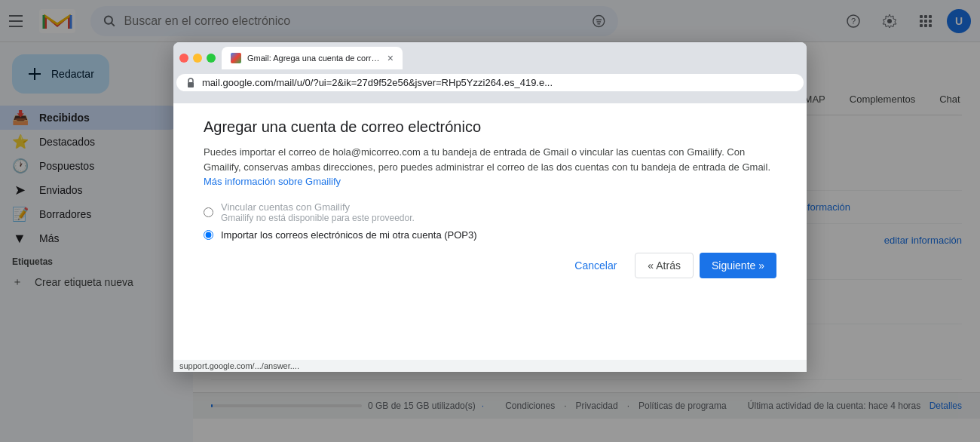  What do you see at coordinates (318, 218) in the screenshot?
I see `sublabel-vincular: Gmailify no está disponible para este pr…` at bounding box center [318, 218].